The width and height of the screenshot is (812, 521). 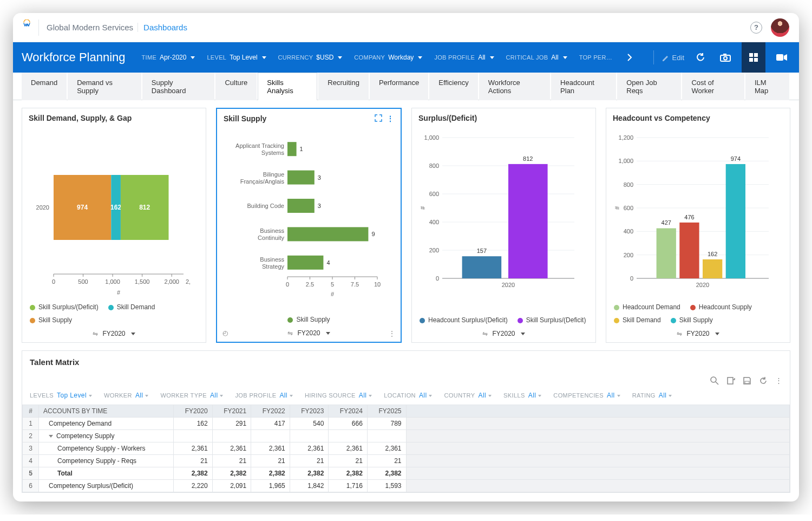 What do you see at coordinates (193, 412) in the screenshot?
I see `col-header: FY2020` at bounding box center [193, 412].